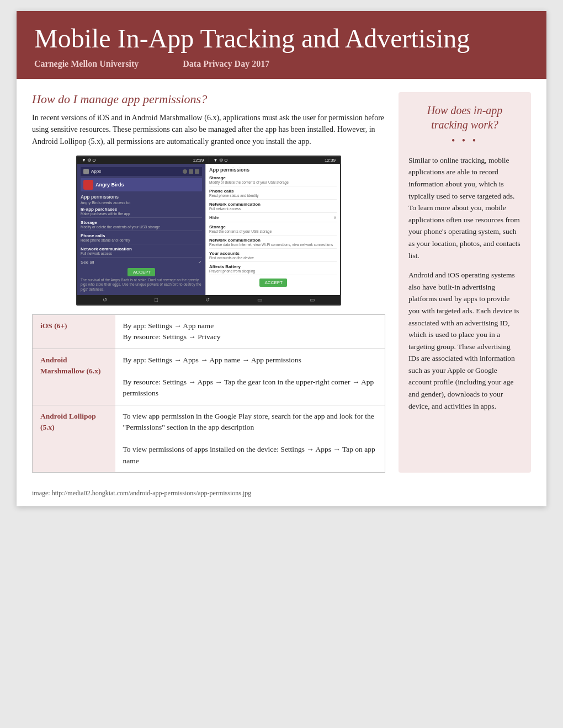  What do you see at coordinates (141, 197) in the screenshot?
I see `left-perms-title: App permissions` at bounding box center [141, 197].